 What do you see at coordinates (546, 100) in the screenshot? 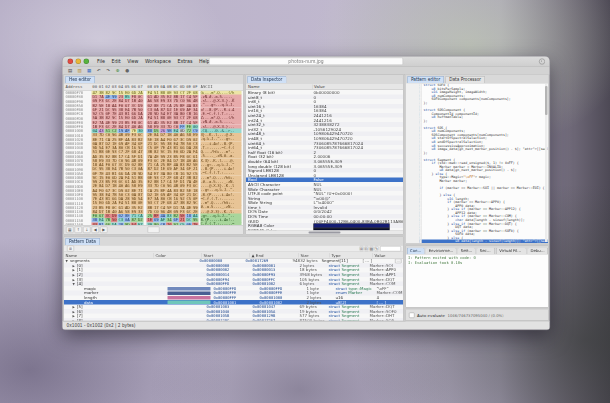
I see `code-vscroll-thumb` at bounding box center [546, 100].